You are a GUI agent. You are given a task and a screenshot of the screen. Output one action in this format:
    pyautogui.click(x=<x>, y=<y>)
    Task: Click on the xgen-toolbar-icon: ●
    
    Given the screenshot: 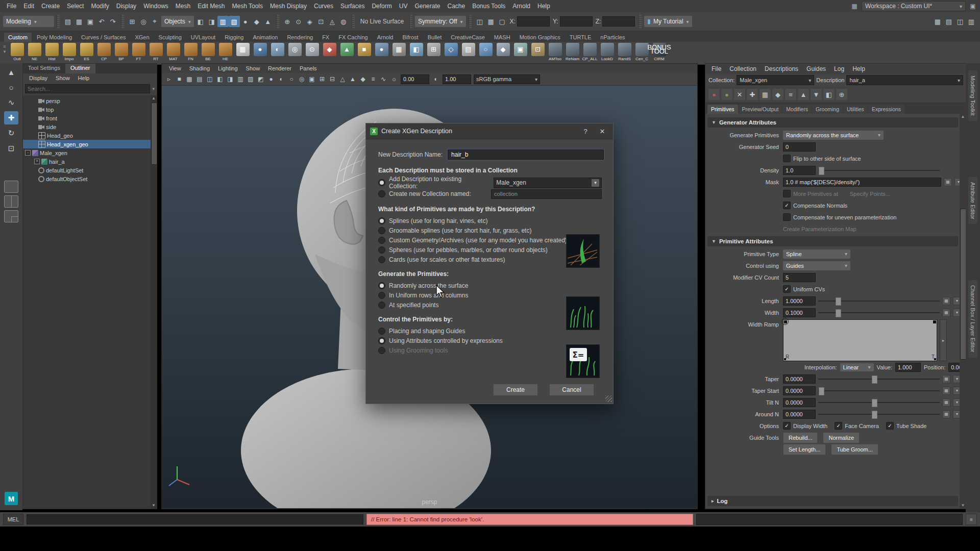 What is the action you would take?
    pyautogui.click(x=727, y=94)
    